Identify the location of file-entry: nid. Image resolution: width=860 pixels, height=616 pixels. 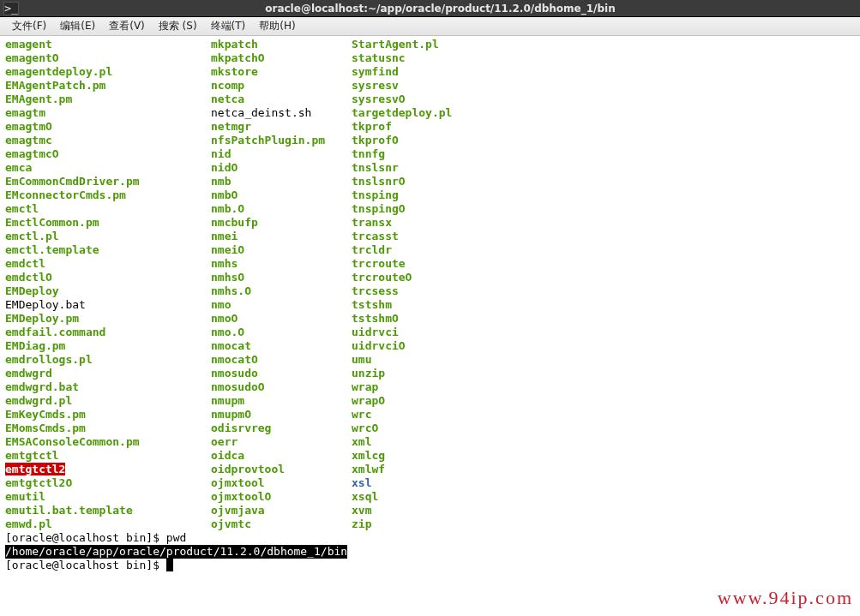
(281, 154).